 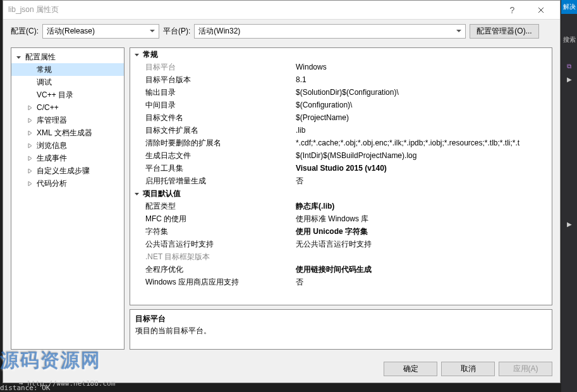 What do you see at coordinates (569, 80) in the screenshot?
I see `strip-arrow-icon: ▶` at bounding box center [569, 80].